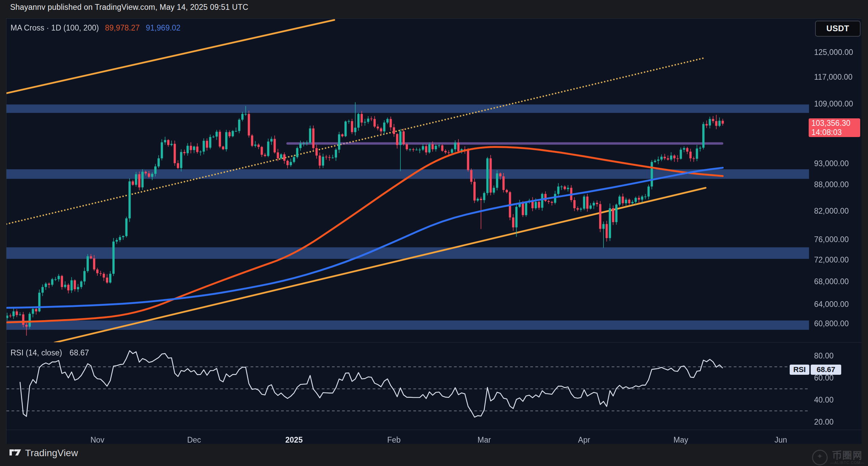  I want to click on rsi-legend: RSI (14, close) 68.67, so click(50, 353).